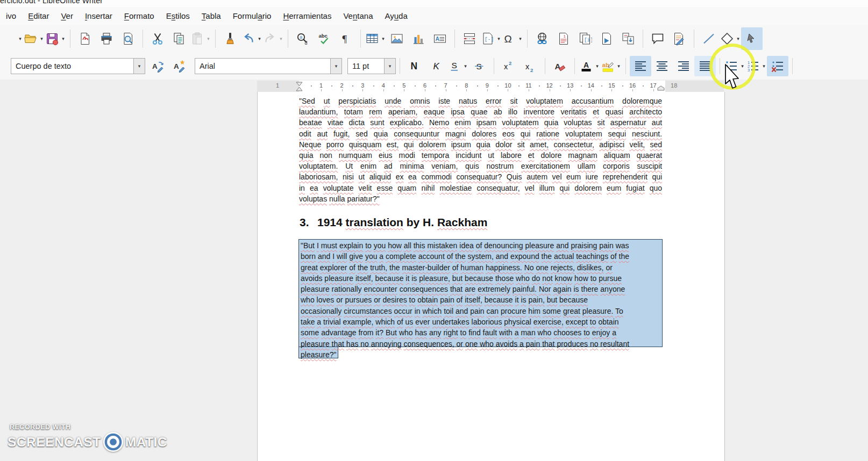 The height and width of the screenshot is (461, 868). Describe the element at coordinates (180, 66) in the screenshot. I see `new-style-button: A` at that location.